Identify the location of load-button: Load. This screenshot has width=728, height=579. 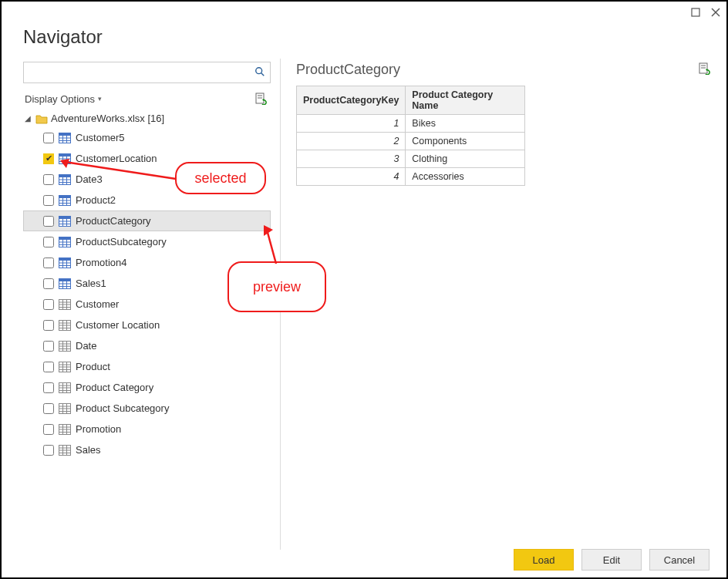
(544, 560).